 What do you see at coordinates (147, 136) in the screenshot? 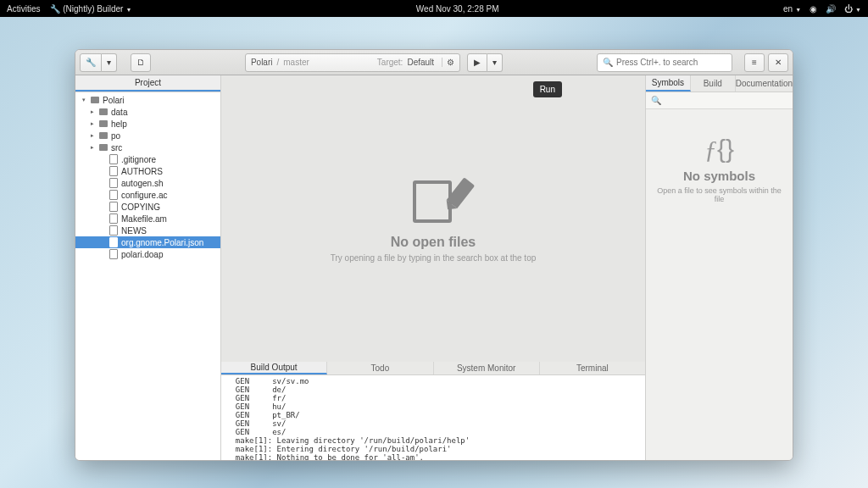
I see `tree-item: ▸po` at bounding box center [147, 136].